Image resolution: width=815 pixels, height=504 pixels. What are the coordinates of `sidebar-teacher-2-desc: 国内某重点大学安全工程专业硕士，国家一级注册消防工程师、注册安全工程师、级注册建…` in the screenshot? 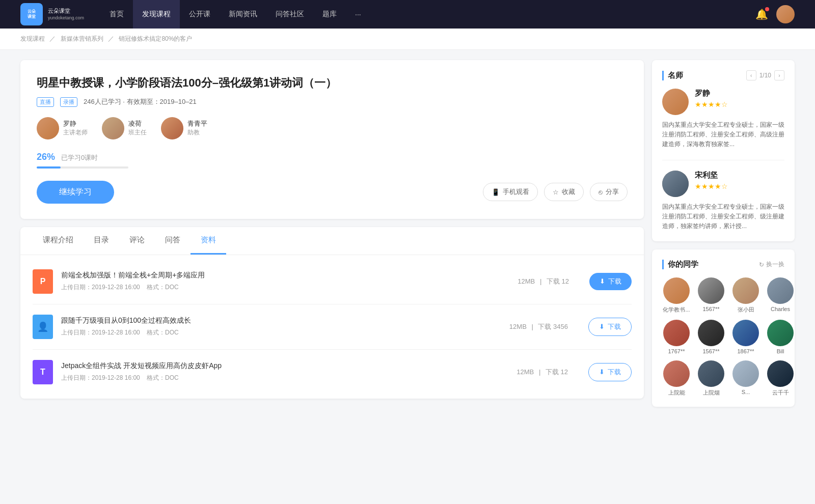 It's located at (723, 217).